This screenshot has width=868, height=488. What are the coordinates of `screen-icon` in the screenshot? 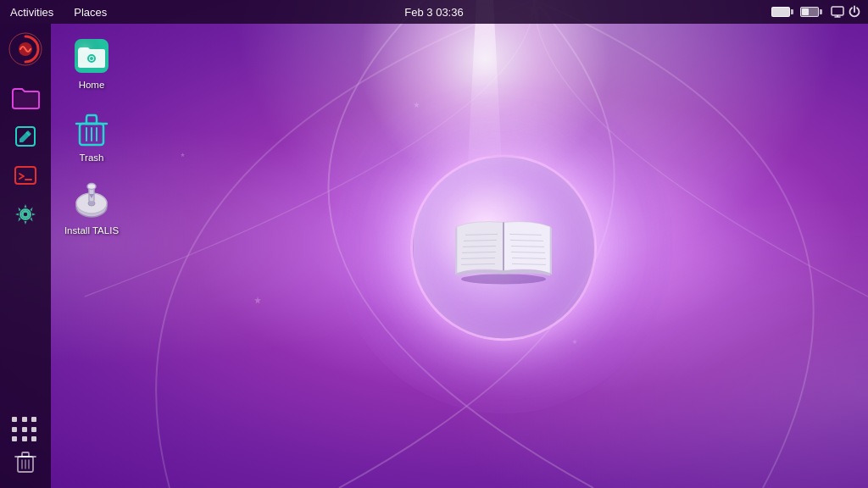 It's located at (837, 12).